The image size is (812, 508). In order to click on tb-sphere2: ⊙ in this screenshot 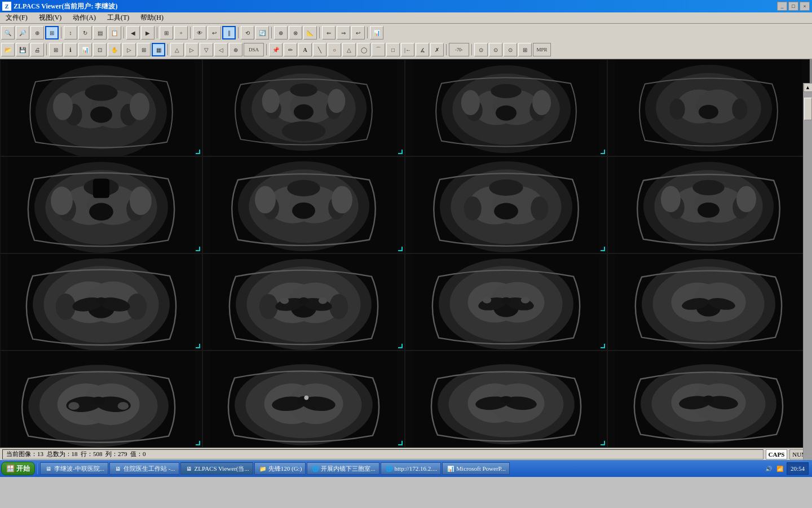, I will do `click(496, 50)`.